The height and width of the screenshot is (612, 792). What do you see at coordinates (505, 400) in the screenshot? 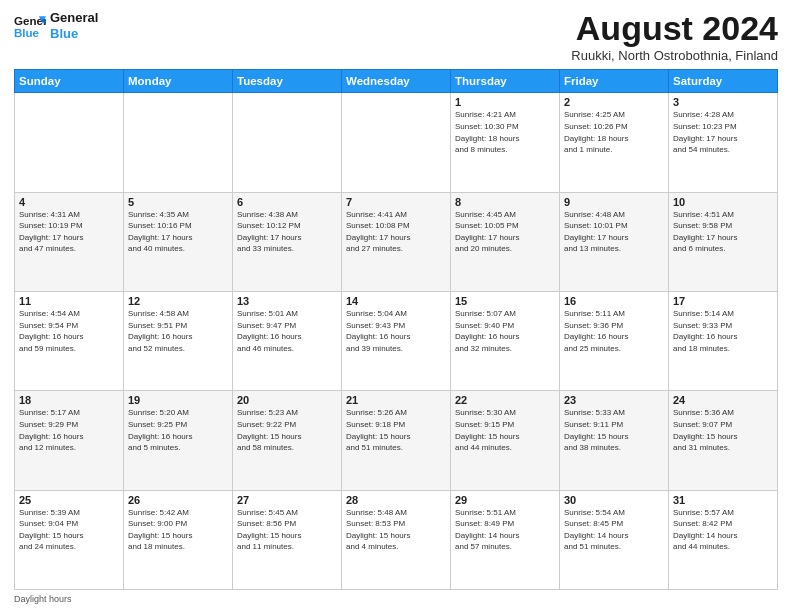
I see `day-number: 22` at bounding box center [505, 400].